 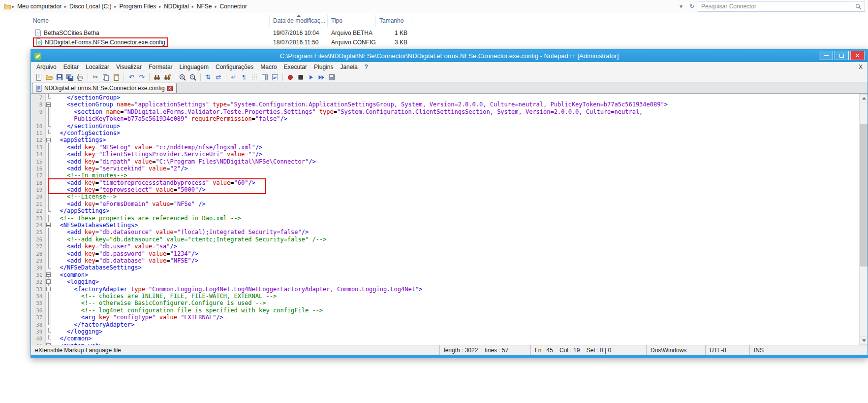 What do you see at coordinates (445, 119) in the screenshot?
I see `code-line: PublicKeyToken=b77a5c561934e089" require…` at bounding box center [445, 119].